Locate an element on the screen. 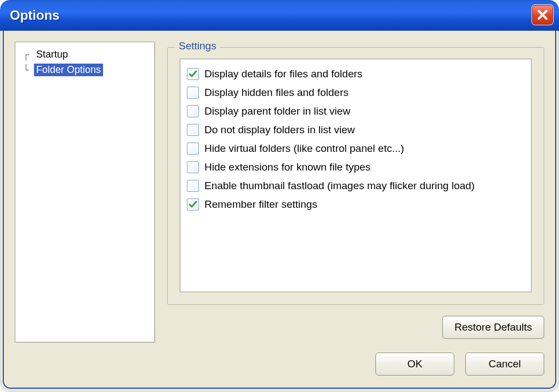 The image size is (559, 392). restore-row: Restore Defaults is located at coordinates (356, 326).